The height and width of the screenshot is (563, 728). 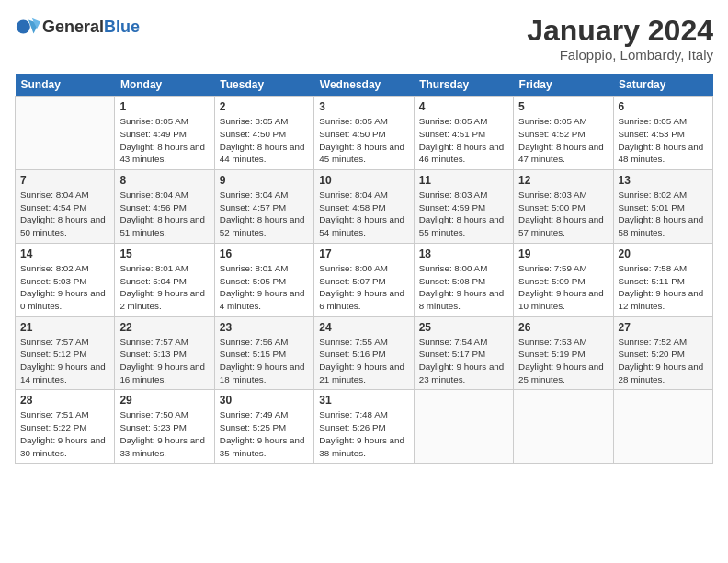 What do you see at coordinates (563, 180) in the screenshot?
I see `day-number: 12` at bounding box center [563, 180].